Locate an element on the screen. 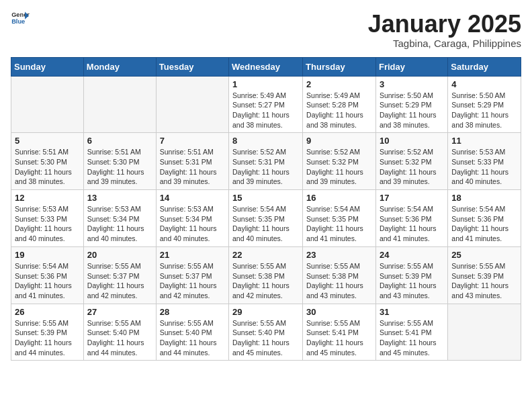 The image size is (532, 411). table-row: 13Sunrise: 5:53 AM Sunset: 5:34 PM Dayli… is located at coordinates (120, 219).